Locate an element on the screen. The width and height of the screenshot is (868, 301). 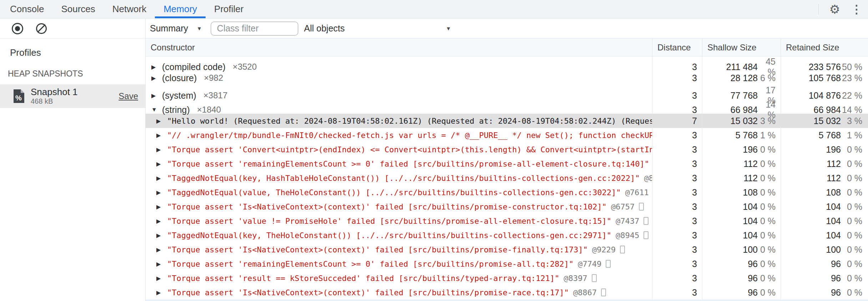
string-value: "TaggedNotEqual(value, TheHoleConstant()… is located at coordinates (394, 192).